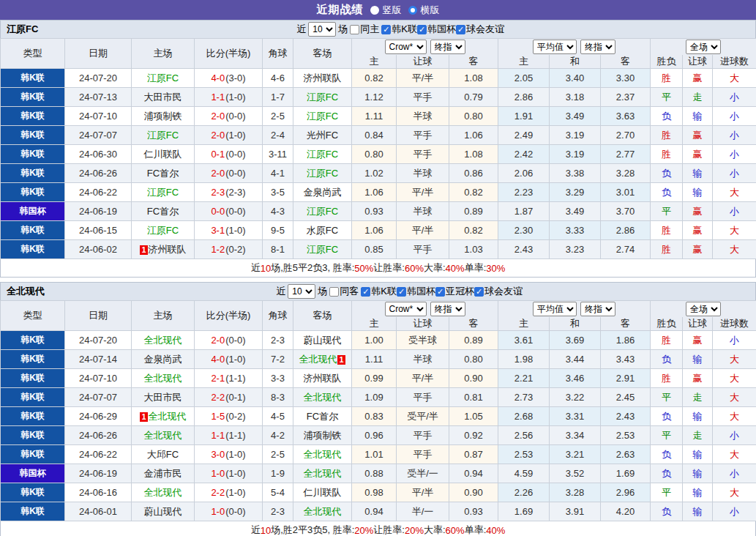  I want to click on fulltime-score: 1-1, so click(218, 435).